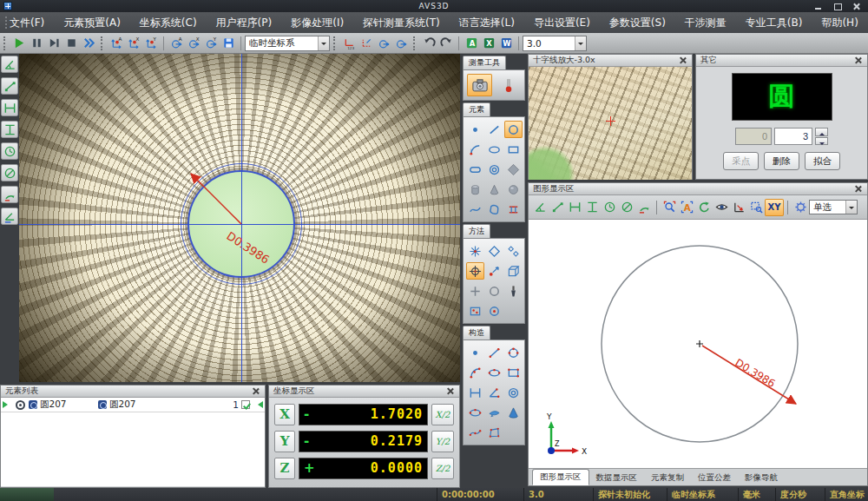 Image resolution: width=868 pixels, height=501 pixels. What do you see at coordinates (823, 162) in the screenshot?
I see `fit-button: 拟合` at bounding box center [823, 162].